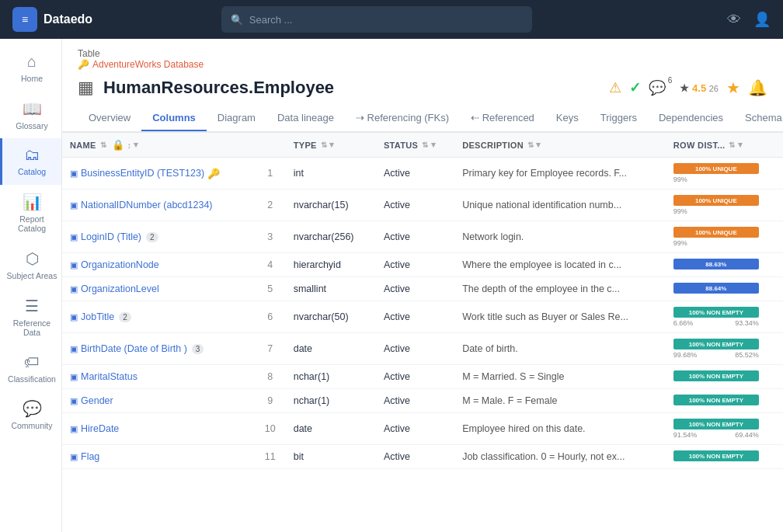 Image resolution: width=783 pixels, height=532 pixels. Describe the element at coordinates (158, 377) in the screenshot. I see `field-link: ▣ MaritalStatus` at that location.